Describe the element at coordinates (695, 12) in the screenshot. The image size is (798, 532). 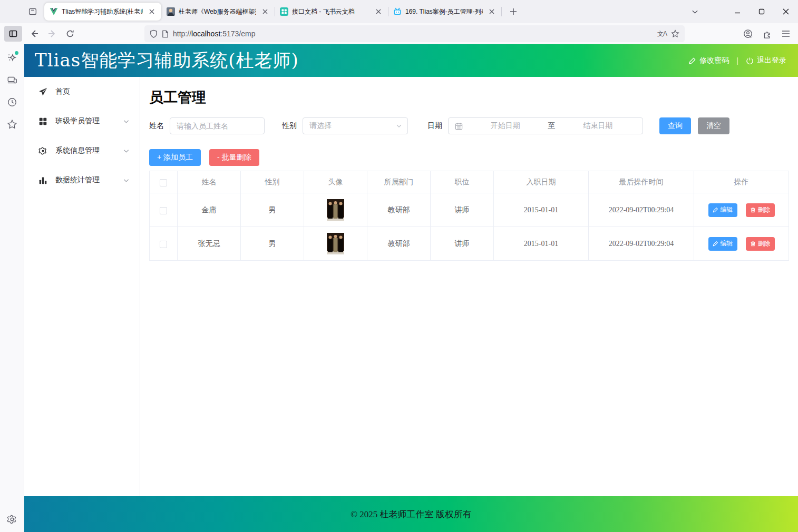
I see `list-all-tabs-button` at that location.